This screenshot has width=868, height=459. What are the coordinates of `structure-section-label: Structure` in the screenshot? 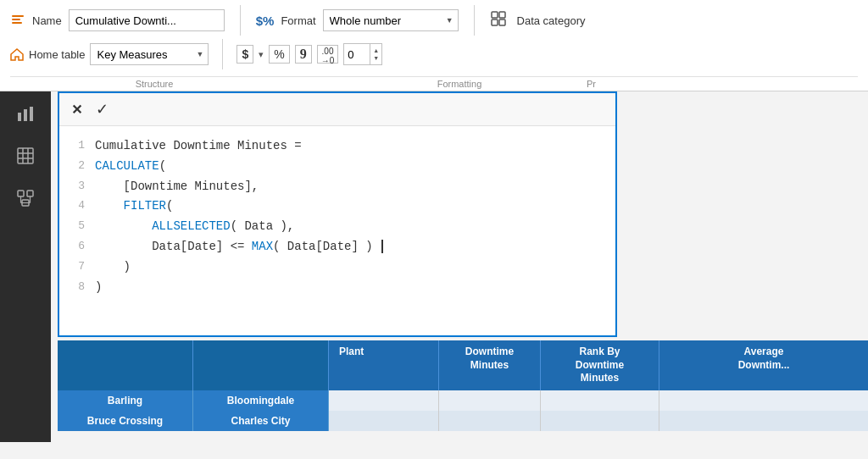 It's located at (154, 84).